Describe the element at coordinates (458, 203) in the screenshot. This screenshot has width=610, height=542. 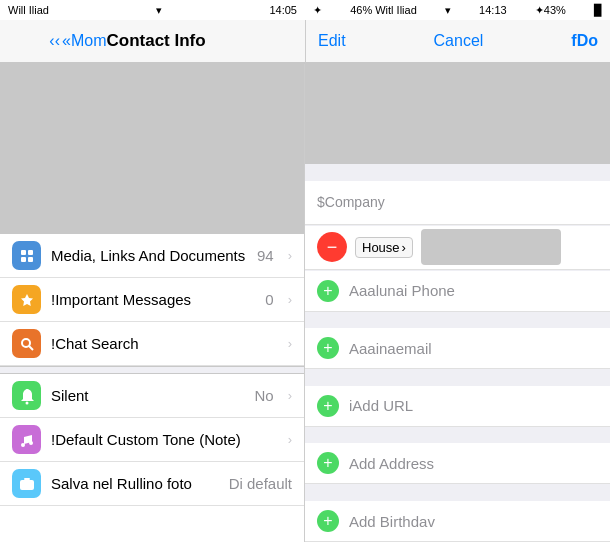
I see `company-field: $Company` at that location.